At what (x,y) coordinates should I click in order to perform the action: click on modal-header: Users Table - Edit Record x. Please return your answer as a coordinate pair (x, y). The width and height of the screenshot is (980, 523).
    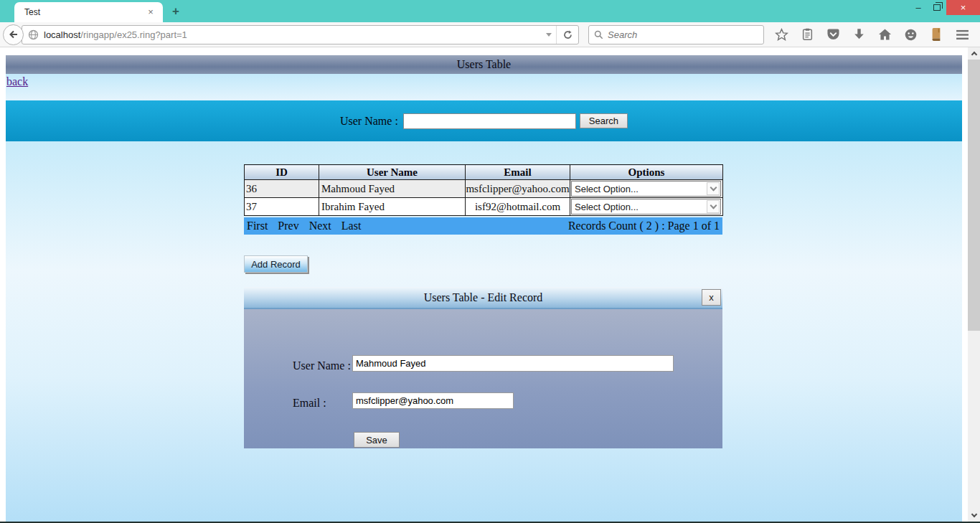
    Looking at the image, I should click on (484, 298).